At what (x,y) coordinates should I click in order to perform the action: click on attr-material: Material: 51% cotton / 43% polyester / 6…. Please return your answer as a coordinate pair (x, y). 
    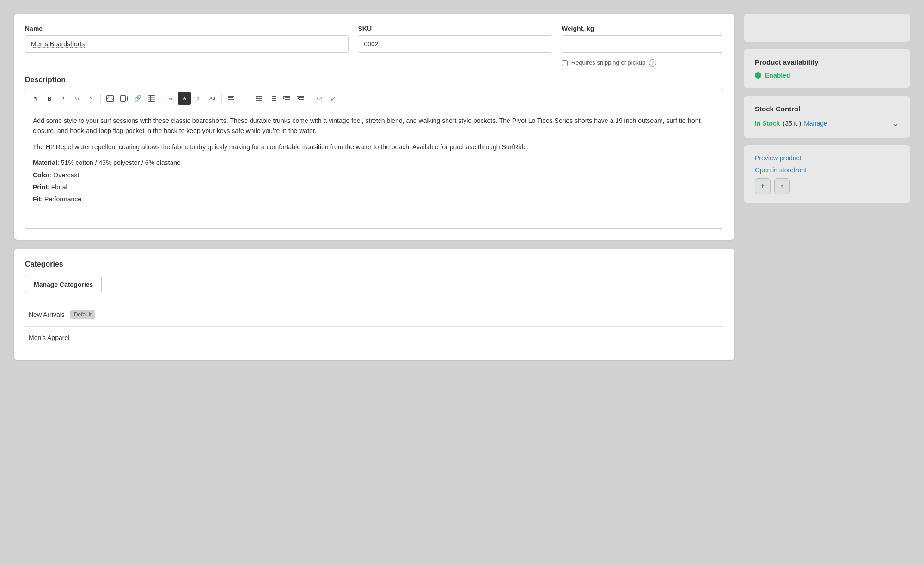
    Looking at the image, I should click on (374, 163).